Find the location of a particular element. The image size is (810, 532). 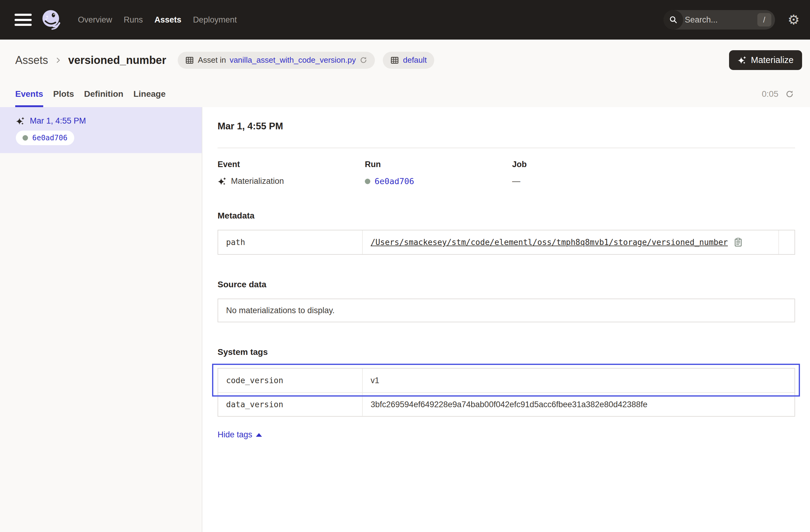

event-detail-heading: Mar 1, 4:55 PM is located at coordinates (506, 126).